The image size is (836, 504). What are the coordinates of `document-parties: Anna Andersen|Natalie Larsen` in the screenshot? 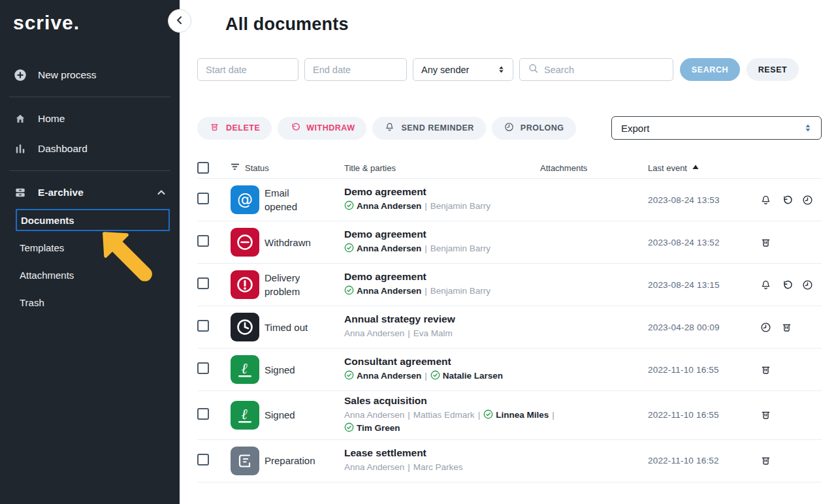 It's located at (452, 376).